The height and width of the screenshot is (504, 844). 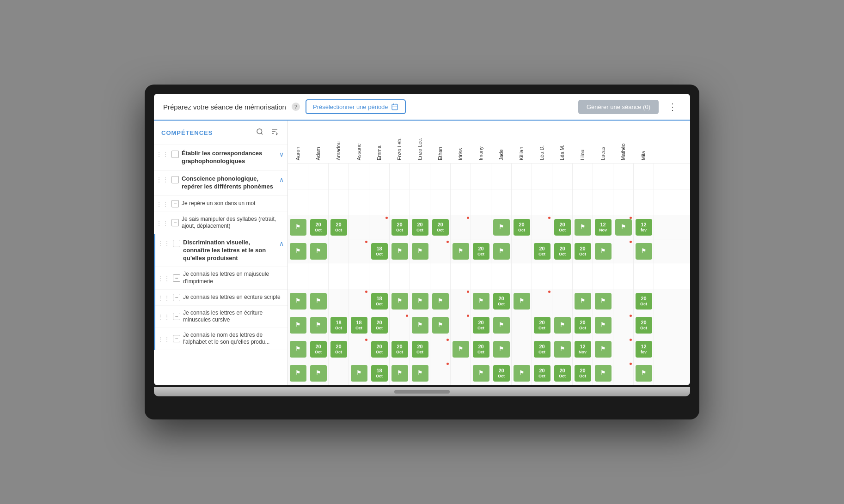 I want to click on skill-item-4: ⋮⋮ Je connais les lettres en écriture sc…, so click(x=221, y=298).